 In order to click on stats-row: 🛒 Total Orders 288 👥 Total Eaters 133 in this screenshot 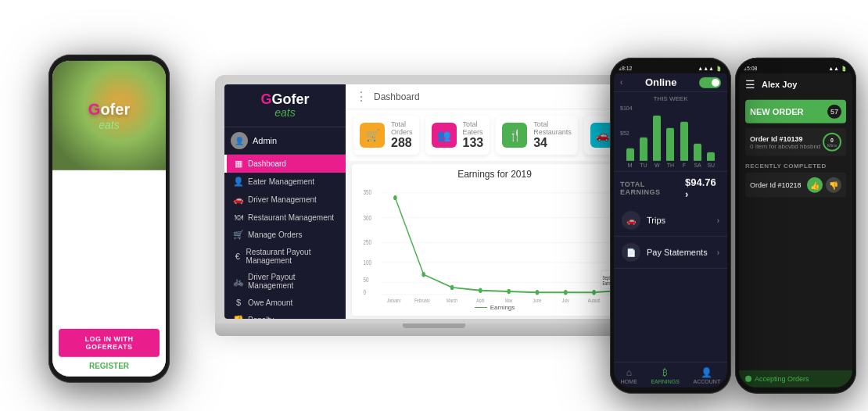, I will do `click(494, 135)`.